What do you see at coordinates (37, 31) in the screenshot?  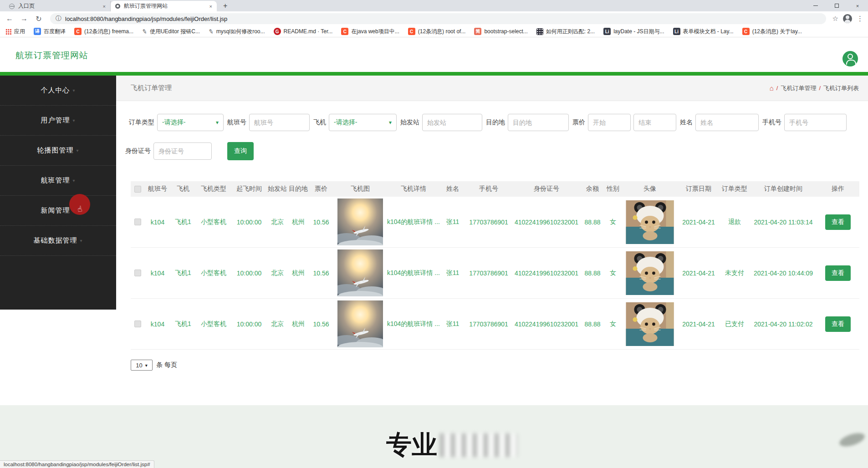 I see `translate-icon: 译` at bounding box center [37, 31].